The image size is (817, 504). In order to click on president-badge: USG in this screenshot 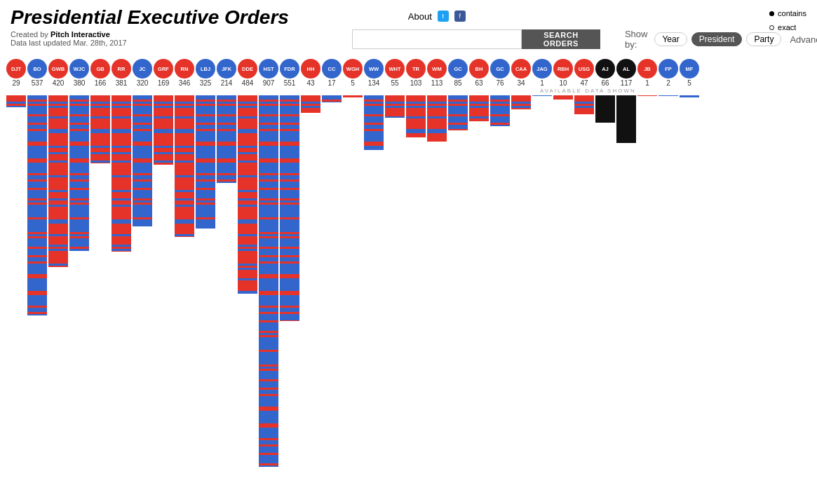, I will do `click(584, 69)`.